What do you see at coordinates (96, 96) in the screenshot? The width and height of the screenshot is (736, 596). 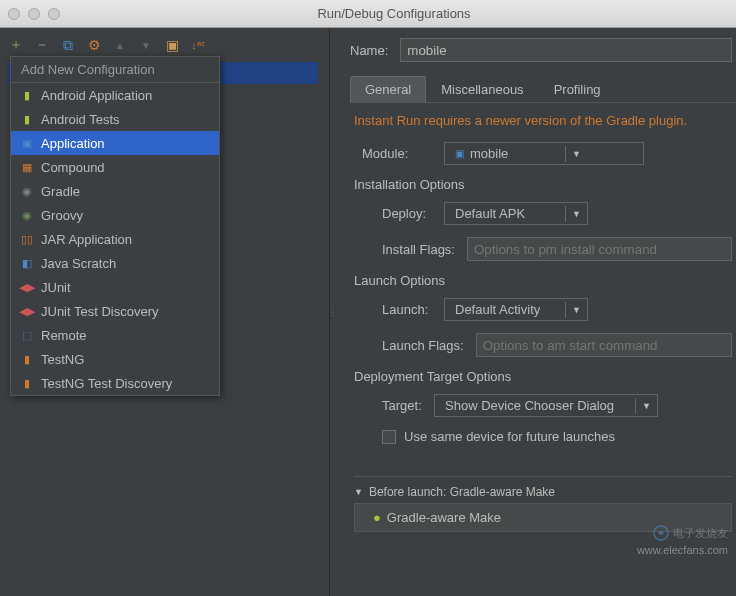 I see `popup-item-label: Android Application` at bounding box center [96, 96].